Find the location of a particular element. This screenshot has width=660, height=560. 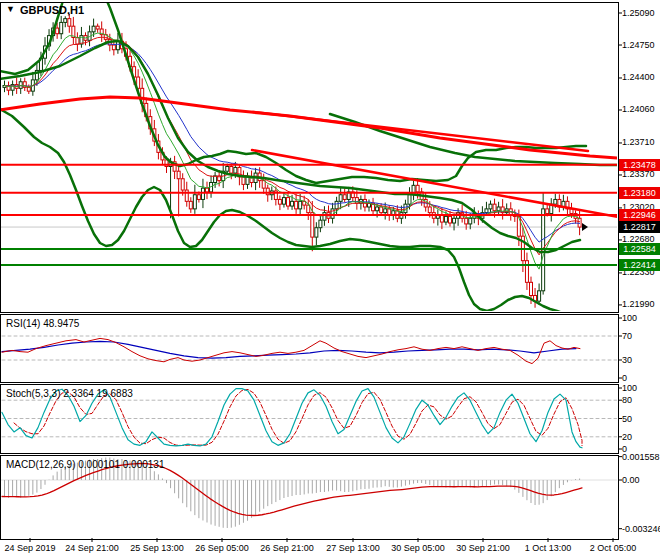

time-label: 25 Sep 13:00 is located at coordinates (157, 548).